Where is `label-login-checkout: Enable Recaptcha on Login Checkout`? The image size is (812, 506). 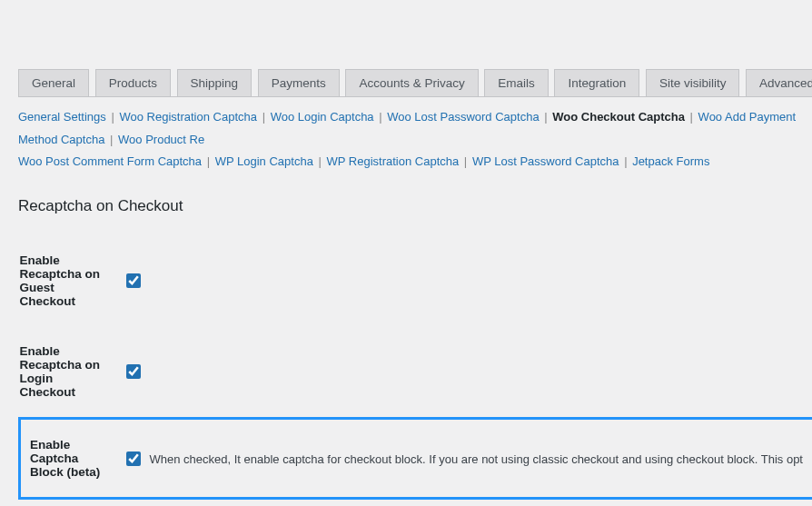
label-login-checkout: Enable Recaptcha on Login Checkout is located at coordinates (67, 372).